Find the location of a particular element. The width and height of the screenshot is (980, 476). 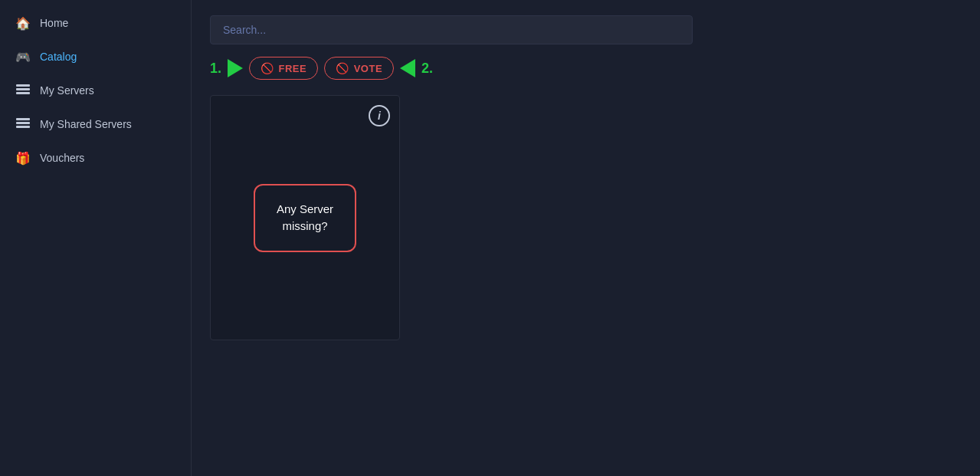

vote-filter-label: VOTE is located at coordinates (368, 69).